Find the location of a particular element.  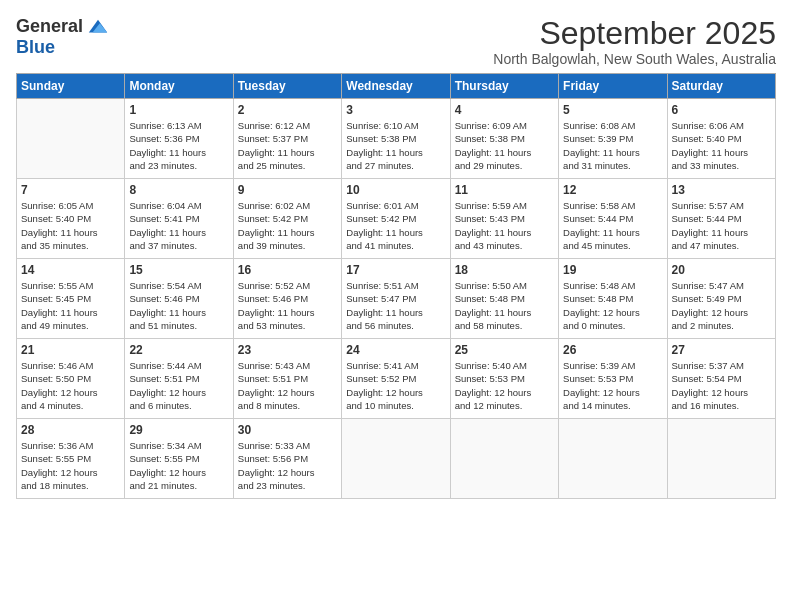

calendar-cell: 18Sunrise: 5:50 AM Sunset: 5:48 PM Dayli… is located at coordinates (504, 299).